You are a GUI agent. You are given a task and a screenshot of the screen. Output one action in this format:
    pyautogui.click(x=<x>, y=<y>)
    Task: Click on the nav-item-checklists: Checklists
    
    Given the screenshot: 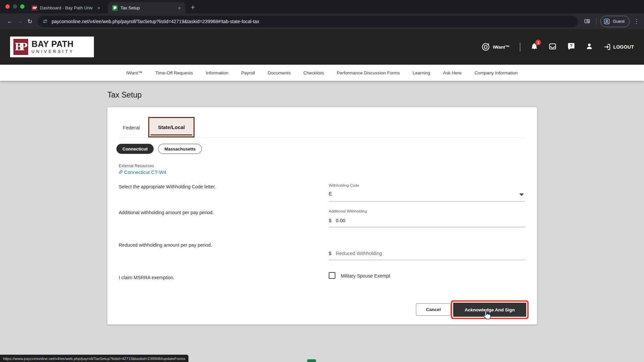 What is the action you would take?
    pyautogui.click(x=314, y=73)
    